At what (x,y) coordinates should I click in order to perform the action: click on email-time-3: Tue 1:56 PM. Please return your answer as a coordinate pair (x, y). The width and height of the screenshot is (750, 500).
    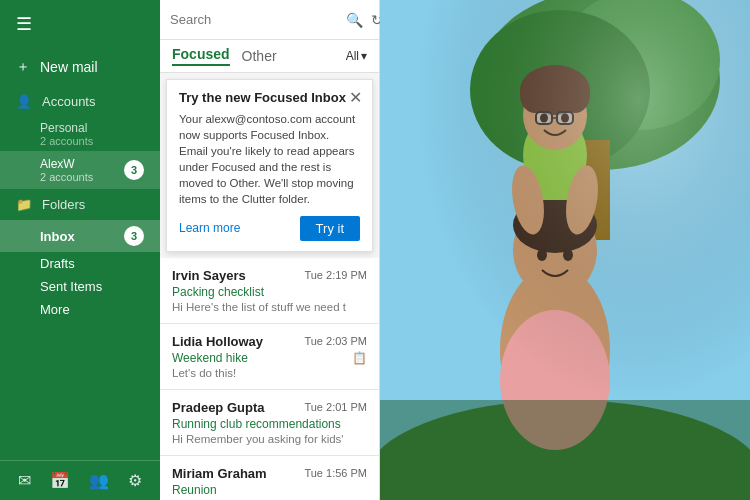
    Looking at the image, I should click on (336, 473).